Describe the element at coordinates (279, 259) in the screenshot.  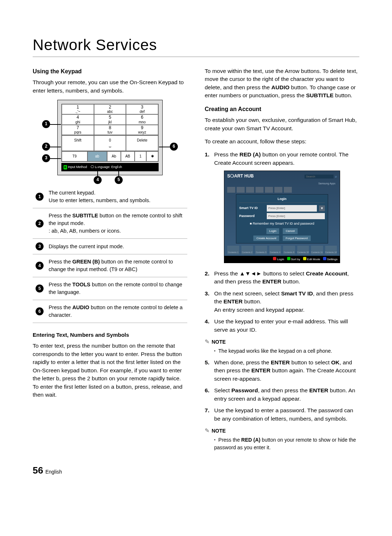
I see `footer-item: Login` at that location.